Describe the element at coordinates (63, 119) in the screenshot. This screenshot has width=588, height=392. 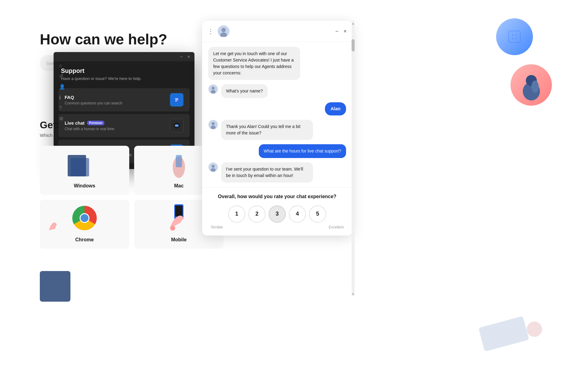
I see `nav-settings-icon: ⚙` at that location.